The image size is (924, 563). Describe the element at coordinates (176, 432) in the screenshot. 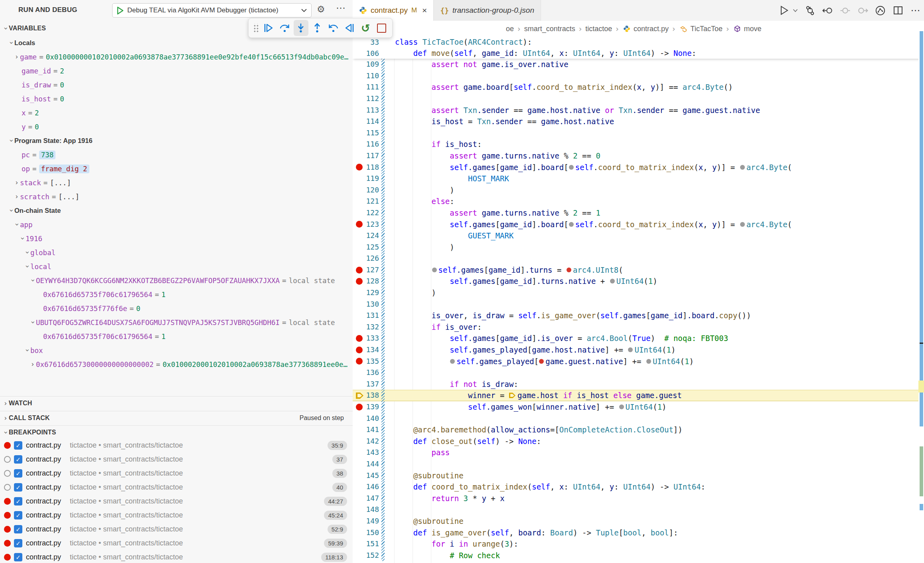

I see `breakpoints-section-header: › BREAKPOINTS` at that location.